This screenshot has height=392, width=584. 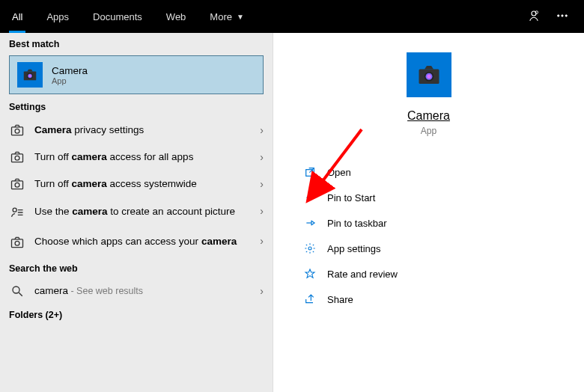 I want to click on camera-app-tile, so click(x=30, y=75).